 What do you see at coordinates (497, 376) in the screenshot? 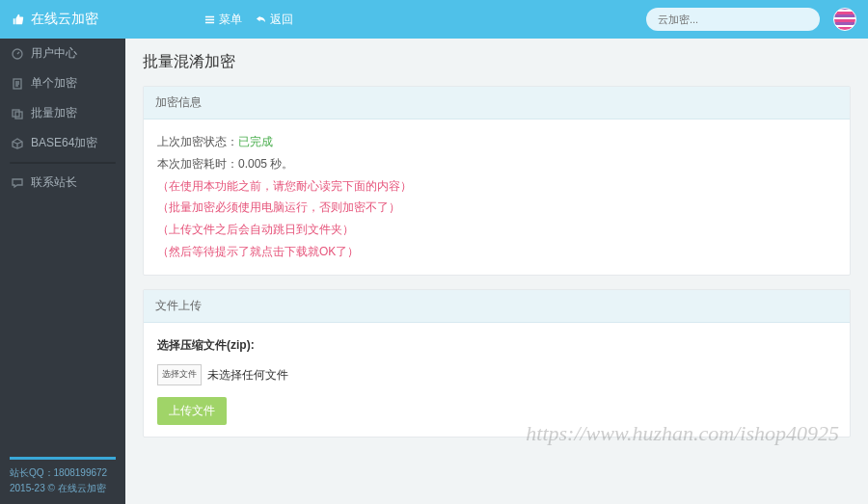
I see `file-input-row: 选择文件 未选择任何文件` at bounding box center [497, 376].